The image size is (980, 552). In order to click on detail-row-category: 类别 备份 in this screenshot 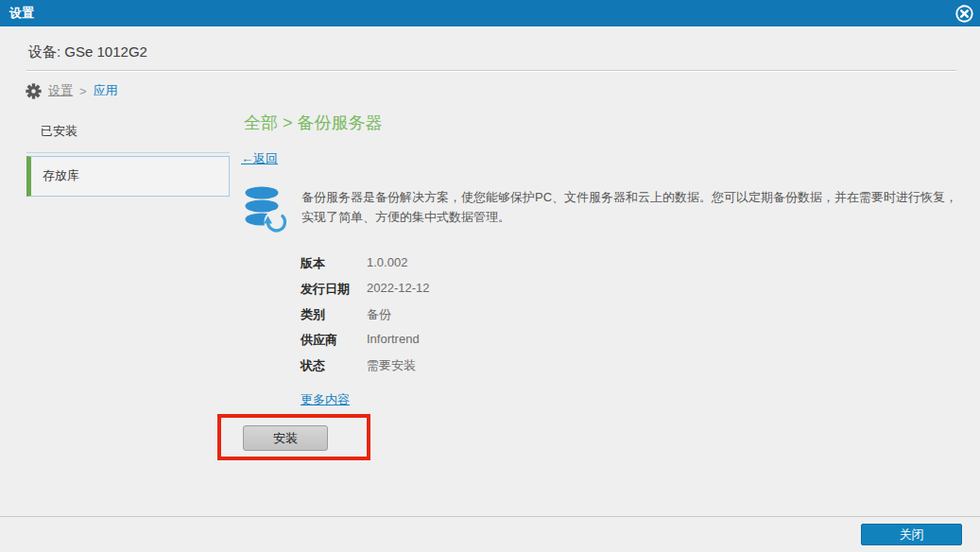, I will do `click(365, 319)`.